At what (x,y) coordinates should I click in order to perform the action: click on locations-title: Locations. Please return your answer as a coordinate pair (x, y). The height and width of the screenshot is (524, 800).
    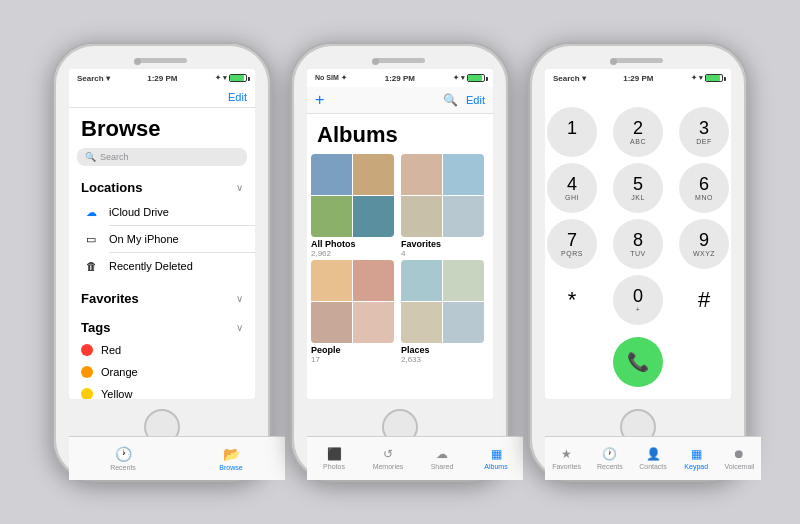
    Looking at the image, I should click on (112, 188).